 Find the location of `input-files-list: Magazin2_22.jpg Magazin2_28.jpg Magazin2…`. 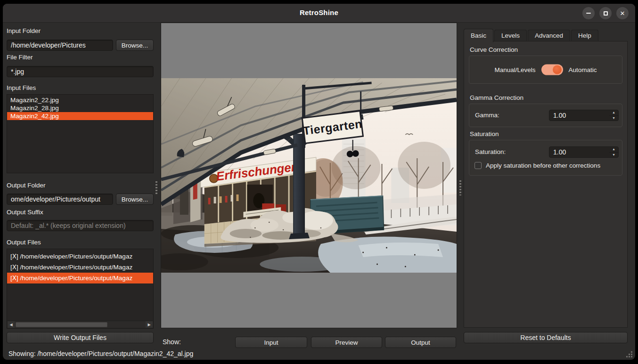

input-files-list: Magazin2_22.jpg Magazin2_28.jpg Magazin2… is located at coordinates (80, 134).